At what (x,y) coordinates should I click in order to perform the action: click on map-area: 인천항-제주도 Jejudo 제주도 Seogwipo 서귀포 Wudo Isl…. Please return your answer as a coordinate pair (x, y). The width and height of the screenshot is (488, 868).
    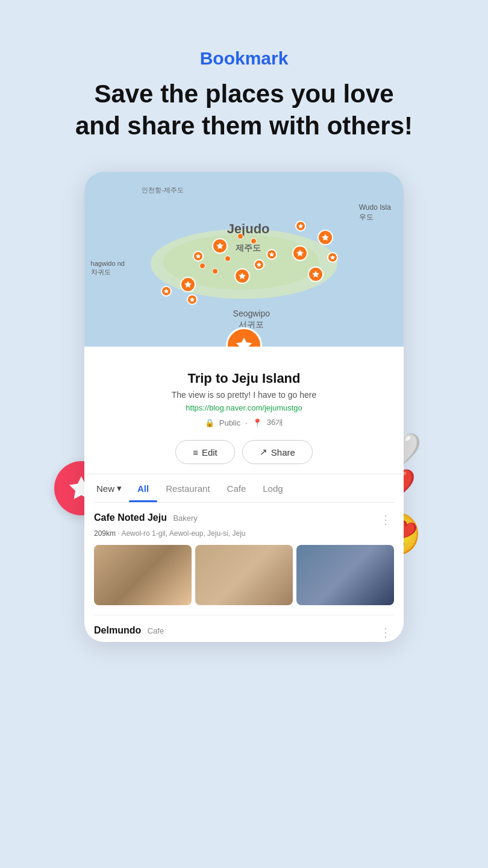
    Looking at the image, I should click on (244, 259).